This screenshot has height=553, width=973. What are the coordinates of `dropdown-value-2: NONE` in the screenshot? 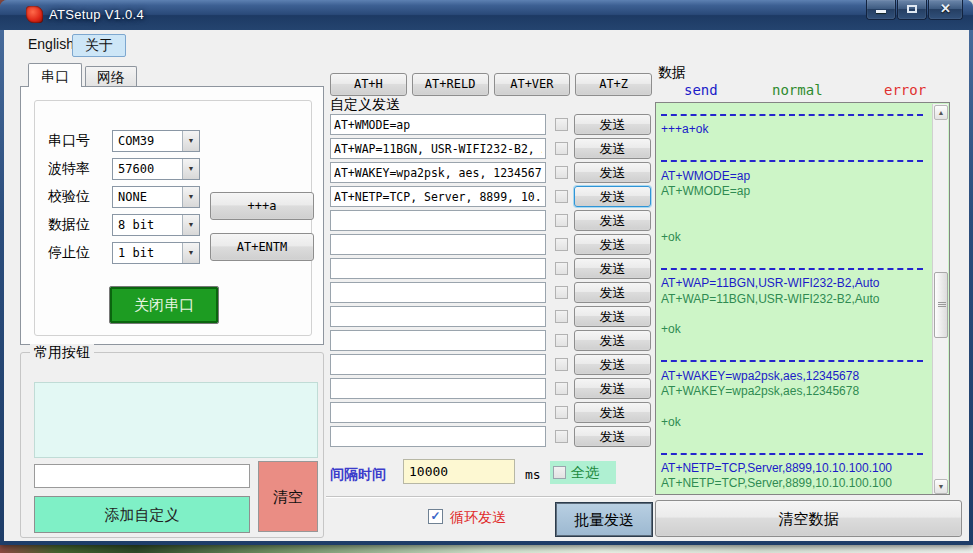 It's located at (148, 197).